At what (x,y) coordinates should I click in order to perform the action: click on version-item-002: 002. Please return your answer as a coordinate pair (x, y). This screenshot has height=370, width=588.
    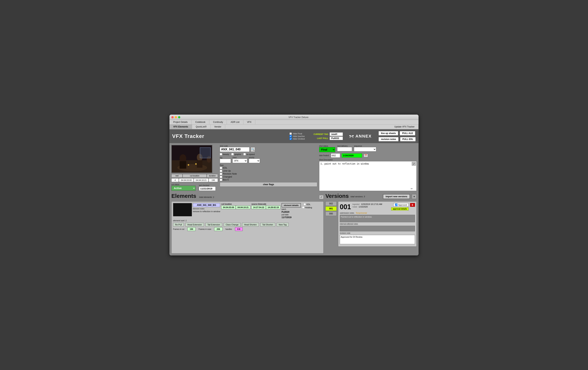
    Looking at the image, I should click on (331, 204).